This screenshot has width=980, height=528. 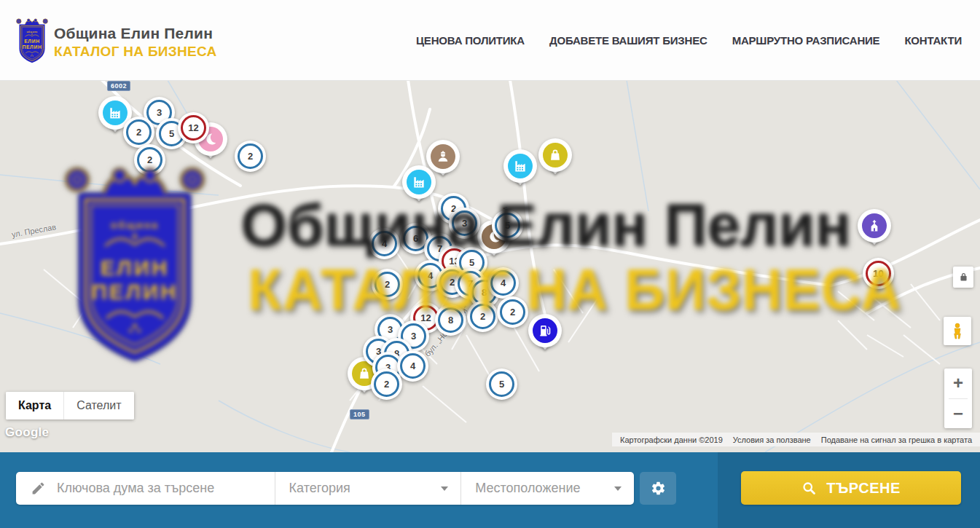 What do you see at coordinates (313, 488) in the screenshot?
I see `category-select-label: Категория` at bounding box center [313, 488].